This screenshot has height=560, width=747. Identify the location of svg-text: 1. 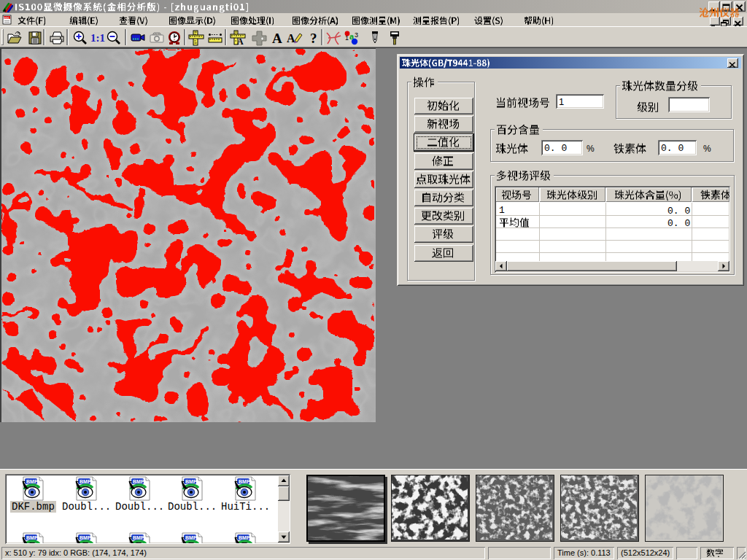
(347, 38).